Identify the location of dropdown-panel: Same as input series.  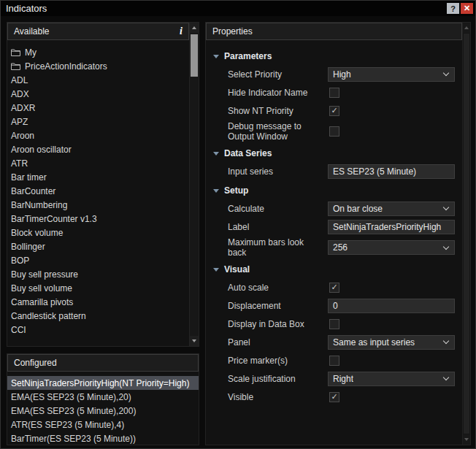
(391, 342).